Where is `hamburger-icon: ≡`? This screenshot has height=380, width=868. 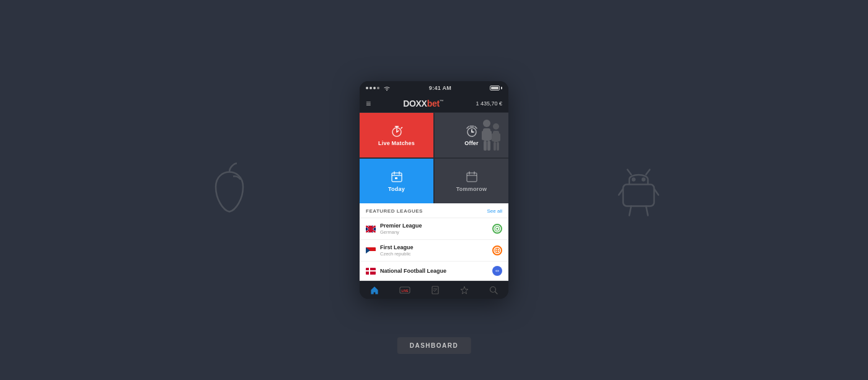
hamburger-icon: ≡ is located at coordinates (368, 104).